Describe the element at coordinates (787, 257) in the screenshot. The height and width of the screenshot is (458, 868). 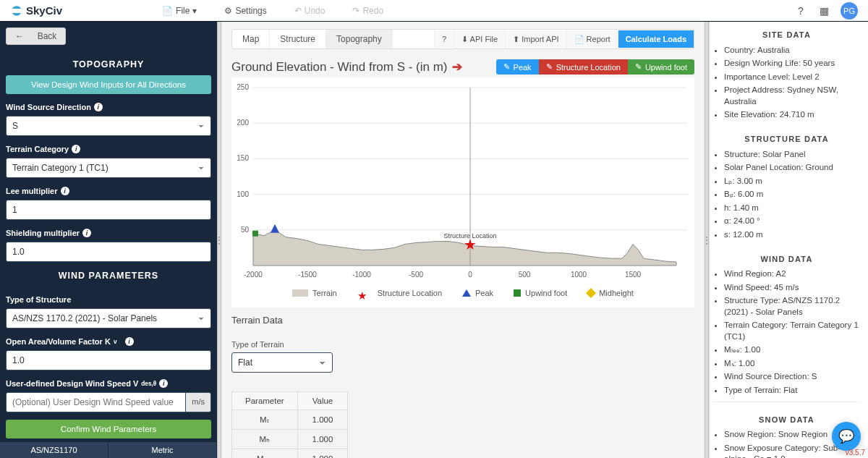
I see `wind-data-heading: WIND DATA` at that location.